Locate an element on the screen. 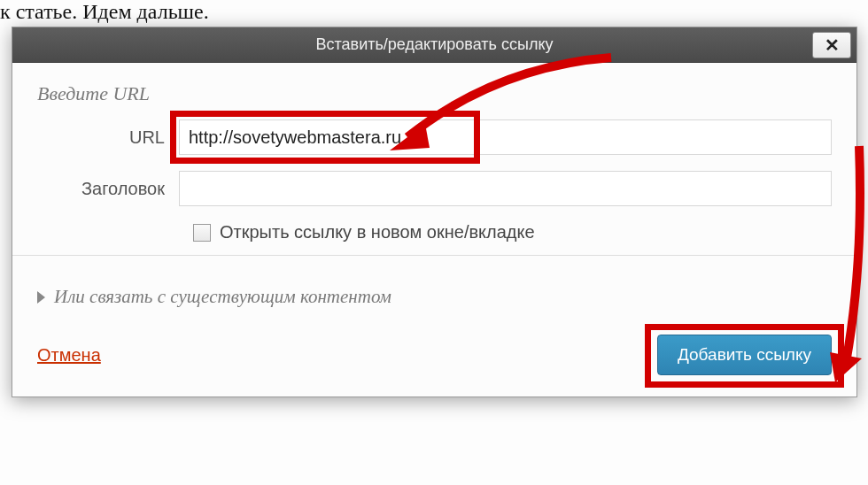 This screenshot has width=868, height=485. add-link-button: Добавить ссылку is located at coordinates (744, 355).